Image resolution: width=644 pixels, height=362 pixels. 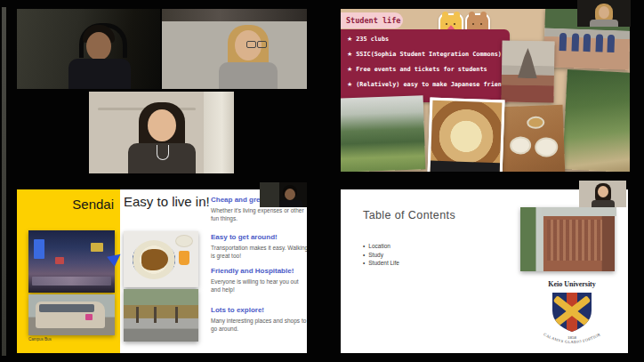 What do you see at coordinates (168, 203) in the screenshot?
I see `sendai-heading: Easy to live in!` at bounding box center [168, 203].